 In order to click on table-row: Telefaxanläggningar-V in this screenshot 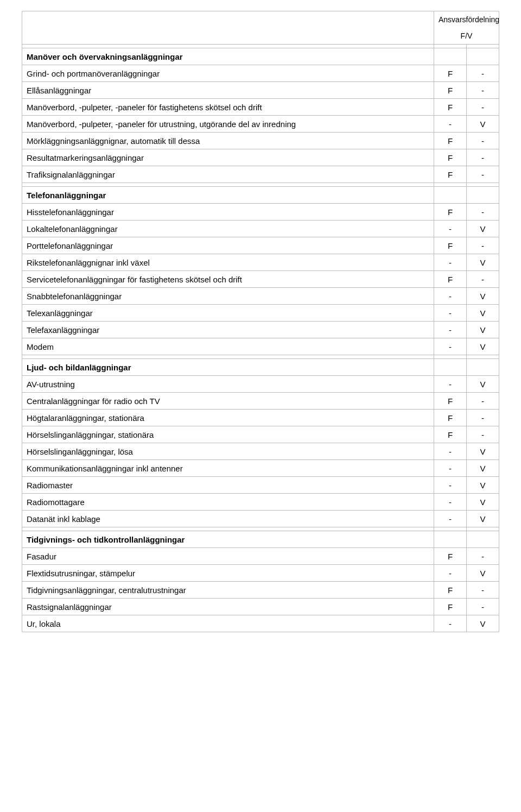, I will do `click(260, 330)`.